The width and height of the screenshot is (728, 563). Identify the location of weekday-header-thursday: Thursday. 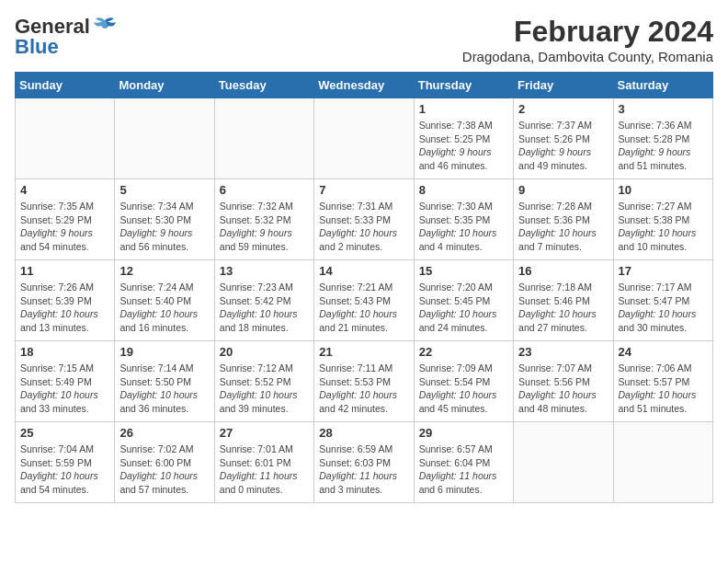
(463, 86).